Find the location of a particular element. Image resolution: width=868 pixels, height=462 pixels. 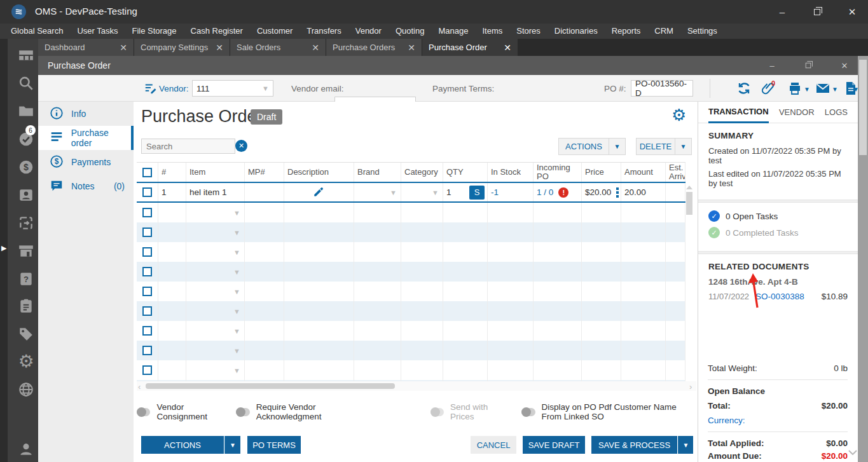

price-menu-kebab-icon is located at coordinates (617, 193).